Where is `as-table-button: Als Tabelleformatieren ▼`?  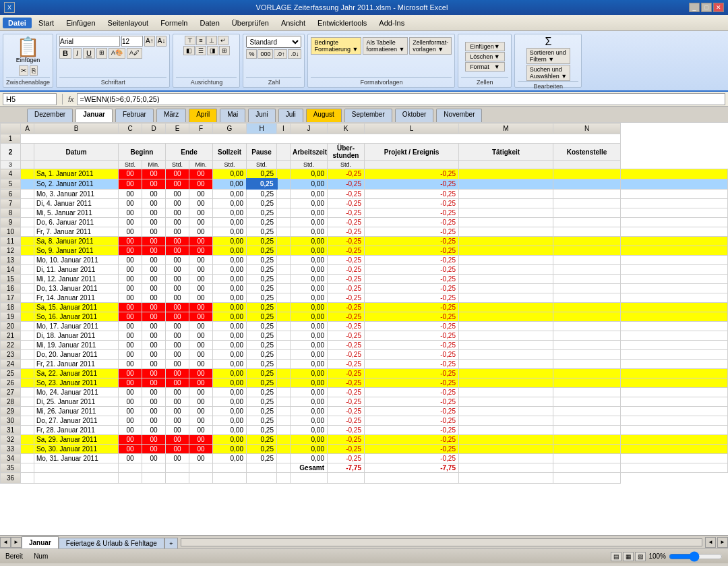 as-table-button: Als Tabelleformatieren ▼ is located at coordinates (386, 46).